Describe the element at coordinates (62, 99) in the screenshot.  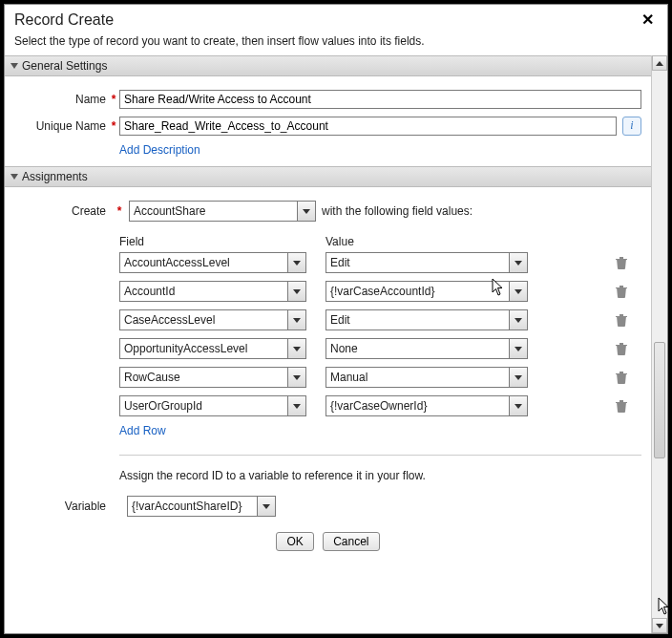
I see `name-label: Name` at that location.